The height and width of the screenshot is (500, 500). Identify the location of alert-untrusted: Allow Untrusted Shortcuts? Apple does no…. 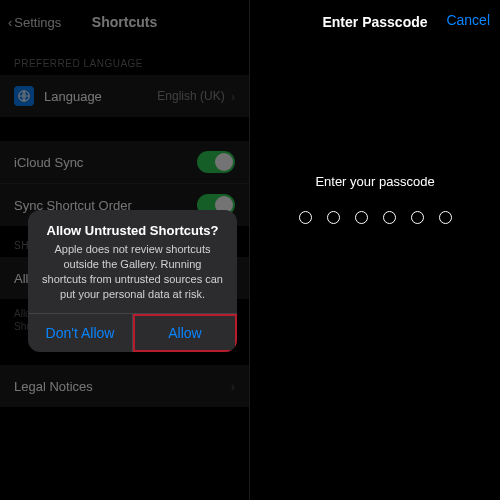
(132, 281).